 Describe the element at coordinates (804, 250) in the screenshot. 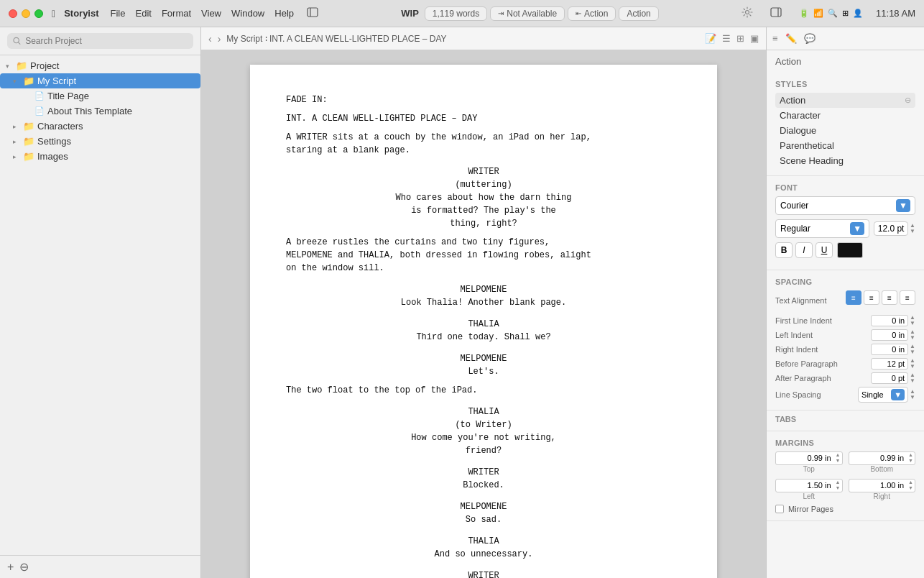

I see `italic-button: I` at that location.